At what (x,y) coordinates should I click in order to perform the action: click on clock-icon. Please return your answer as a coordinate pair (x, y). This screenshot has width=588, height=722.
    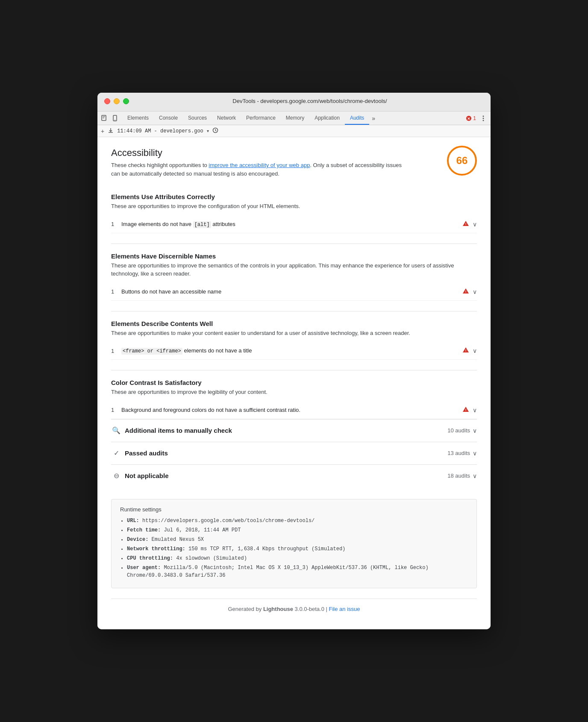
    Looking at the image, I should click on (215, 131).